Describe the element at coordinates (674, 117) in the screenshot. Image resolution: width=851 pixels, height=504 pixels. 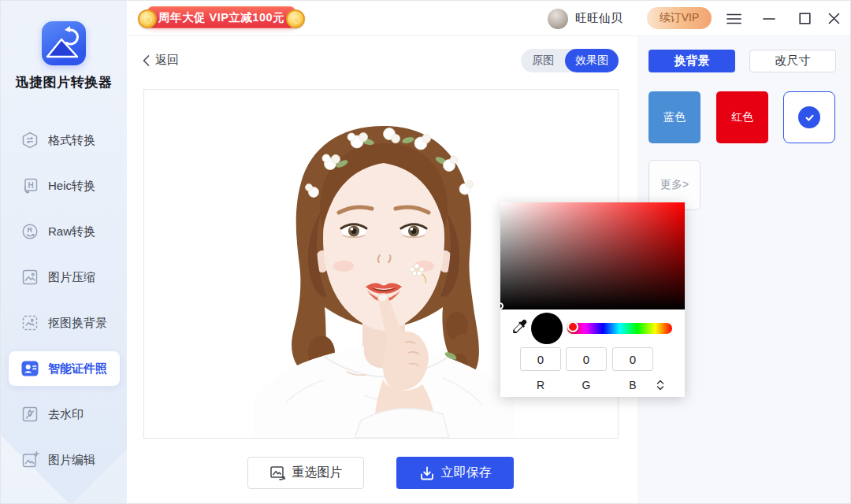
I see `swatch-blue: 蓝色` at that location.